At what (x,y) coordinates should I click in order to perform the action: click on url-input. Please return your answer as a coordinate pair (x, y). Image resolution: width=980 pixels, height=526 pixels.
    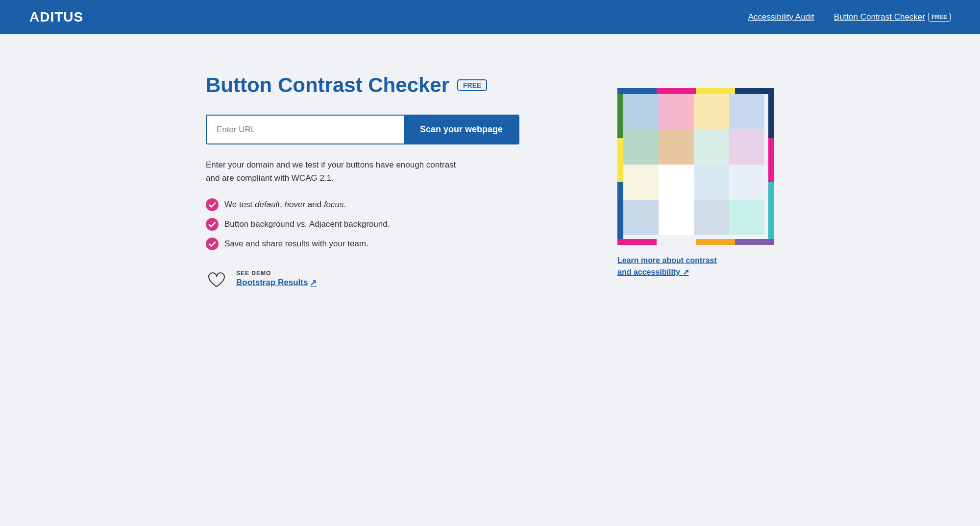
    Looking at the image, I should click on (306, 129).